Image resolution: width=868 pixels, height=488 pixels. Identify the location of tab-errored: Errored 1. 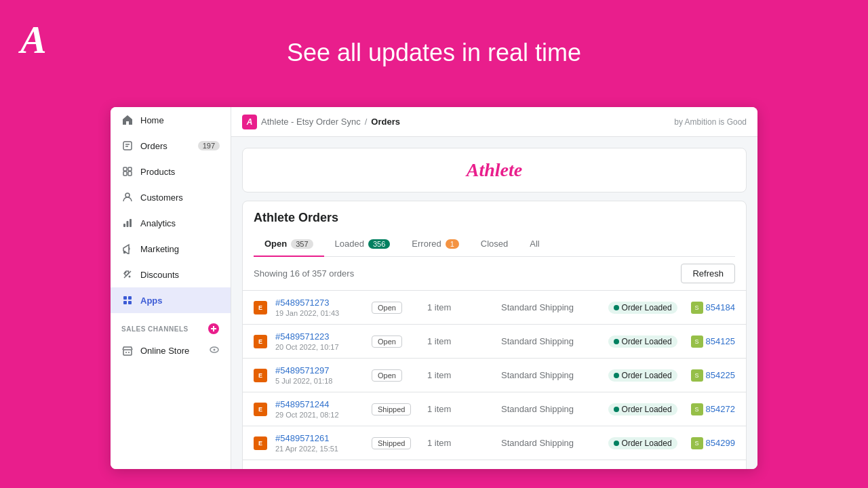
(435, 245).